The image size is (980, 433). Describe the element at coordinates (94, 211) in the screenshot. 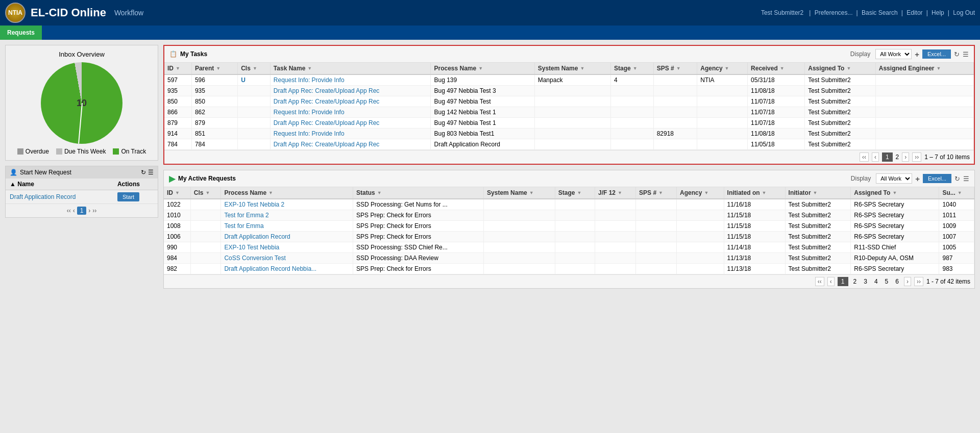

I see `last-page-btn: ››` at that location.